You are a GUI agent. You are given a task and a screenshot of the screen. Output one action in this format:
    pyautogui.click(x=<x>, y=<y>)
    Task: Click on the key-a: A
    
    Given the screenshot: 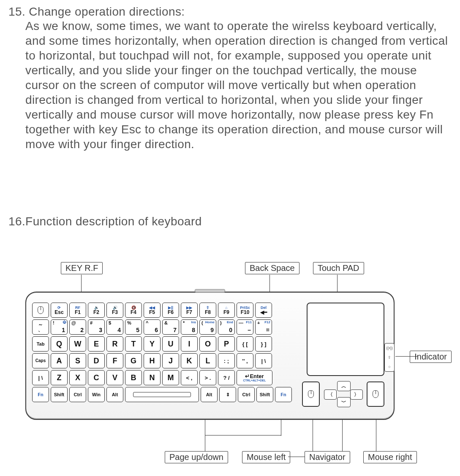 What is the action you would take?
    pyautogui.click(x=59, y=361)
    